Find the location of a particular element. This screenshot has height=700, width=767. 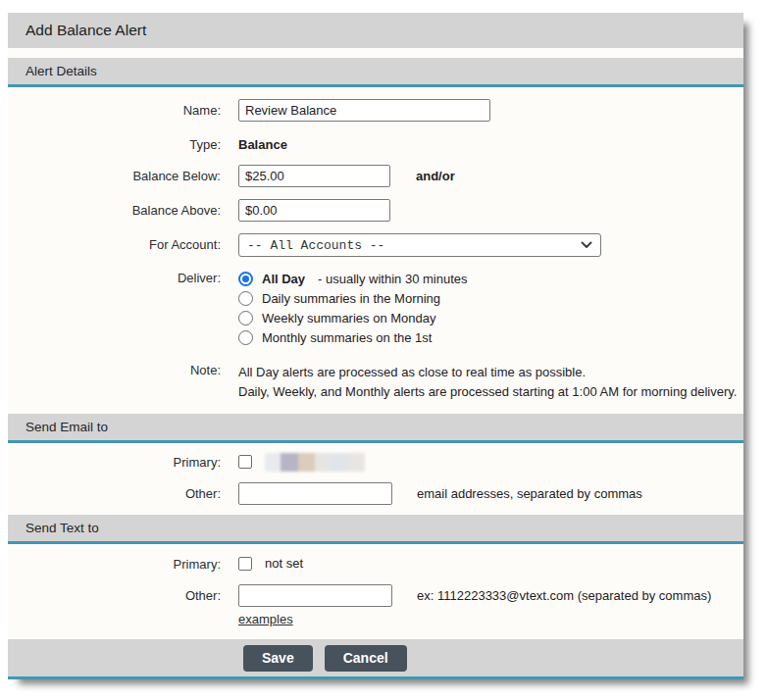

balance-below-input is located at coordinates (314, 176).